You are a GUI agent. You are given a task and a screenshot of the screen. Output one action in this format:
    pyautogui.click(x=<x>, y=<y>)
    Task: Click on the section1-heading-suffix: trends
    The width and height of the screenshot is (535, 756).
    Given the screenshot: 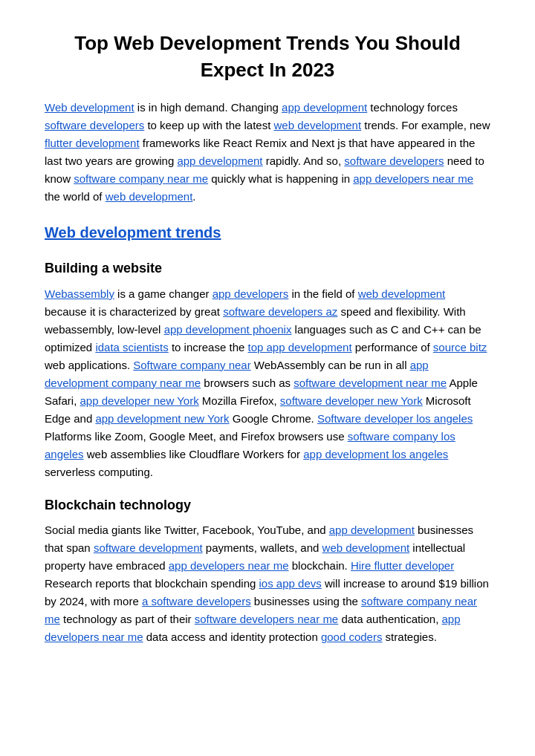 What is the action you would take?
    pyautogui.click(x=196, y=232)
    